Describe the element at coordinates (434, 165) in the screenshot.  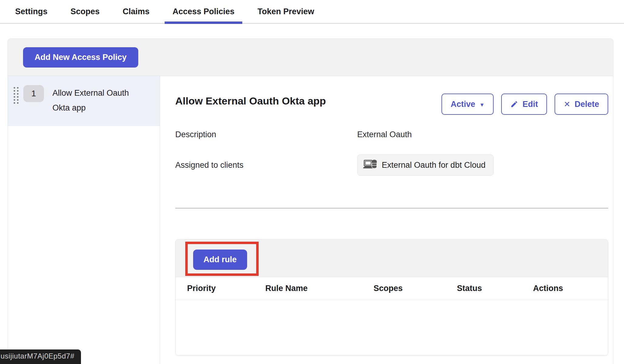
I see `client-chip-label: External Oauth for dbt Cloud` at that location.